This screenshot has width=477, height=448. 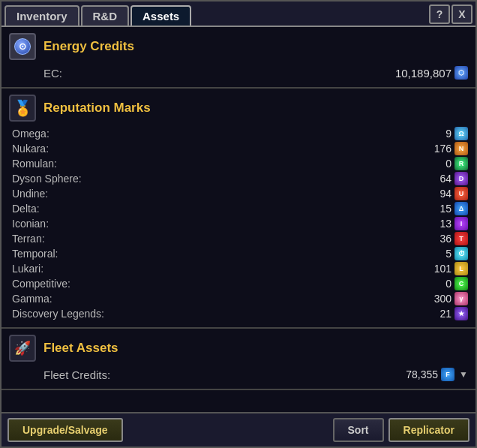 What do you see at coordinates (437, 179) in the screenshot?
I see `dyson-value-wrap: 64 D` at bounding box center [437, 179].